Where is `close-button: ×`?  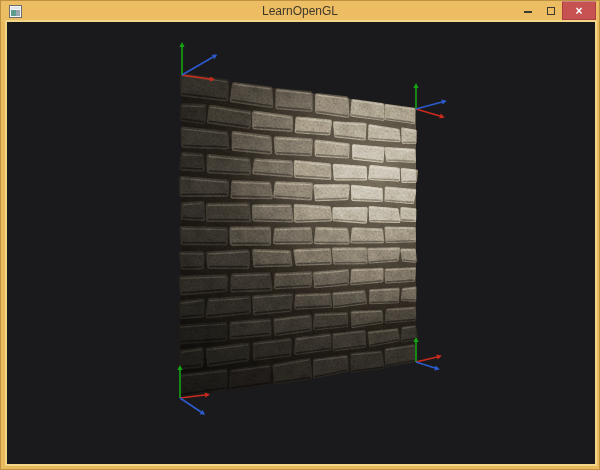 close-button: × is located at coordinates (579, 10).